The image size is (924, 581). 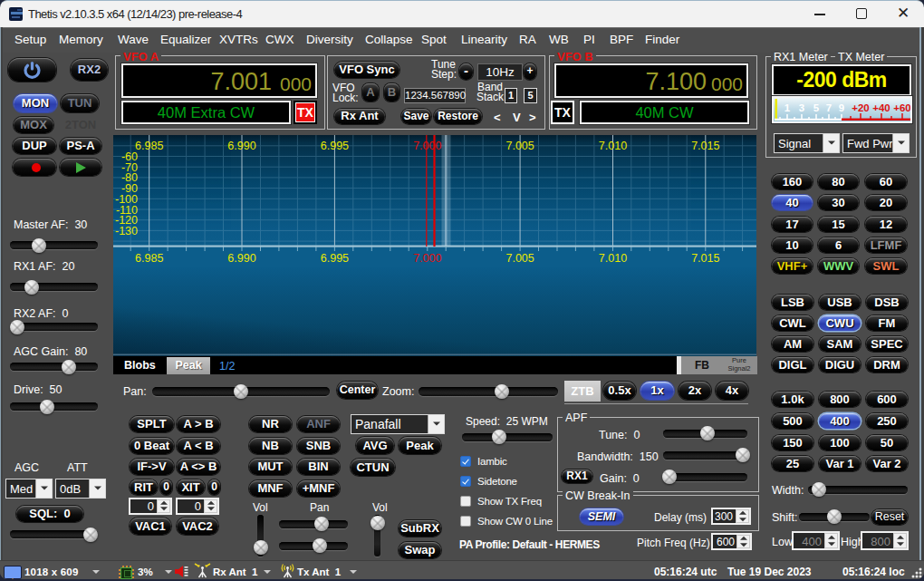 What do you see at coordinates (829, 108) in the screenshot?
I see `svg-text: 7` at bounding box center [829, 108].